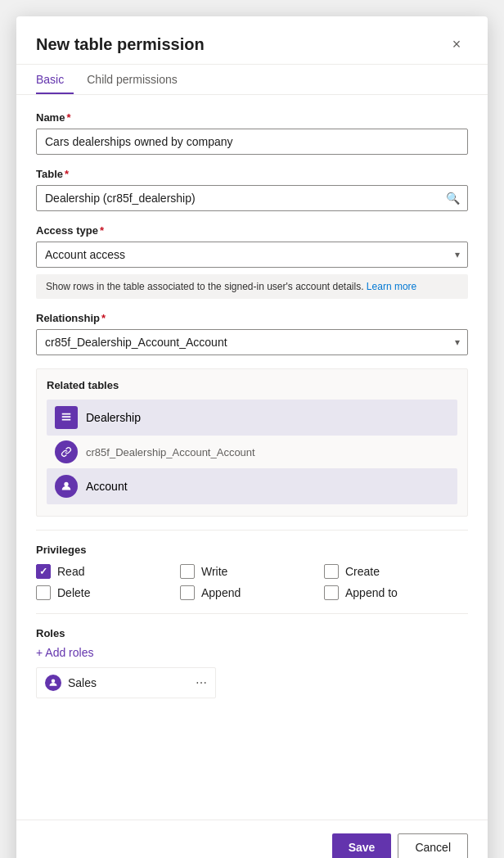 Image resolution: width=504 pixels, height=858 pixels. I want to click on privilege-append-label: Append, so click(221, 593).